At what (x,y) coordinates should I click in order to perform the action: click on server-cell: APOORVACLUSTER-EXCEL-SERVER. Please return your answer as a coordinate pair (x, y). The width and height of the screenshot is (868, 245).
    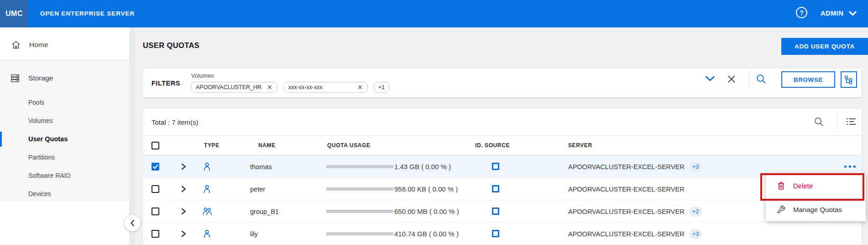
    Looking at the image, I should click on (626, 189).